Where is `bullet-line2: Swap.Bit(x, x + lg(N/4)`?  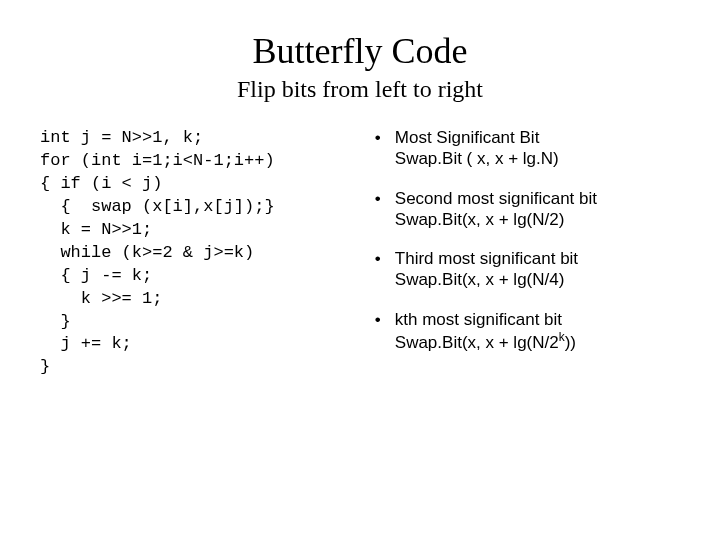 bullet-line2: Swap.Bit(x, x + lg(N/4) is located at coordinates (480, 280).